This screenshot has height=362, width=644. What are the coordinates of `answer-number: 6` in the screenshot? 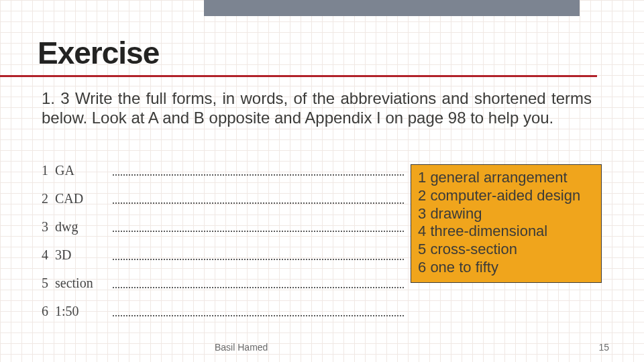 It's located at (422, 267).